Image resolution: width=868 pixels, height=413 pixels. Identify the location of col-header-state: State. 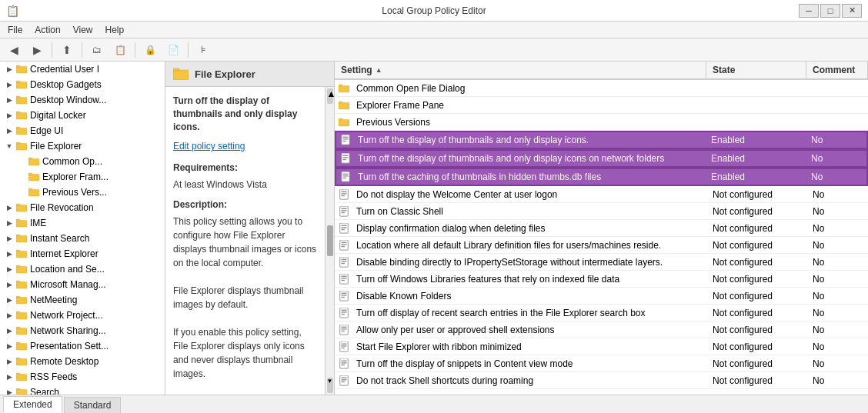
(756, 70).